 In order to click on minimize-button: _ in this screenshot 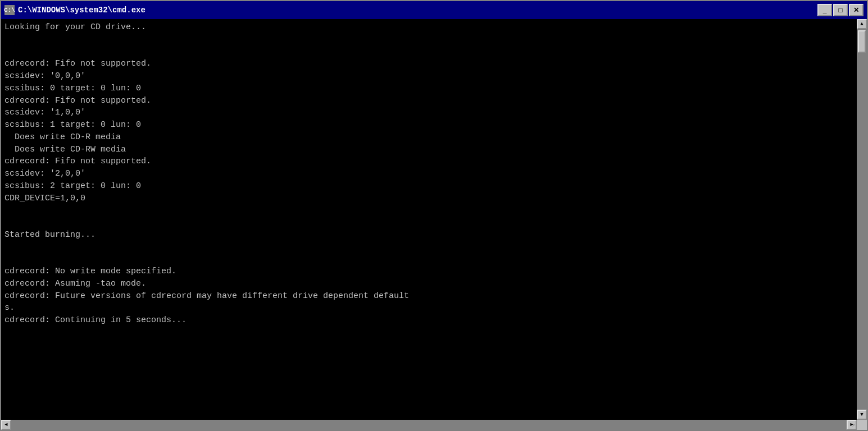, I will do `click(825, 10)`.